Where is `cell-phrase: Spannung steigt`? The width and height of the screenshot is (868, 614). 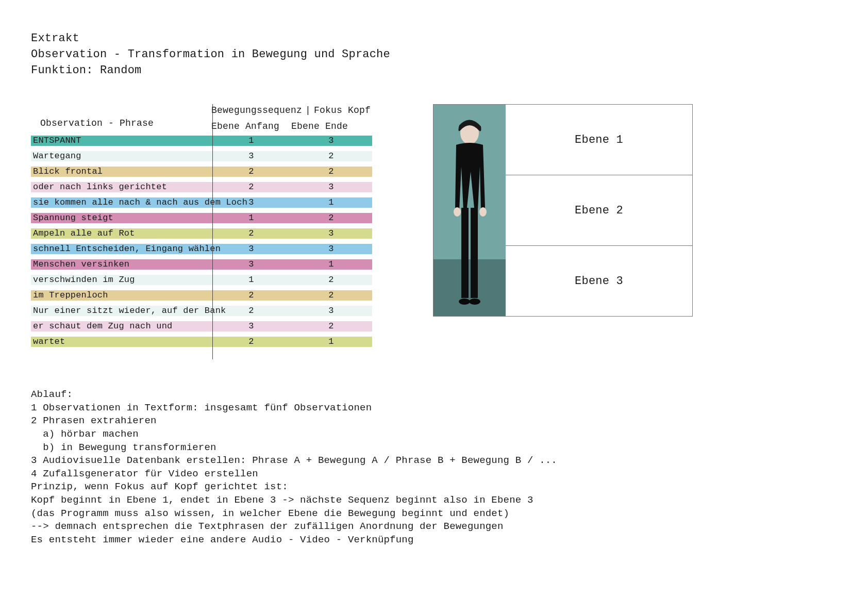
cell-phrase: Spannung steigt is located at coordinates (121, 218).